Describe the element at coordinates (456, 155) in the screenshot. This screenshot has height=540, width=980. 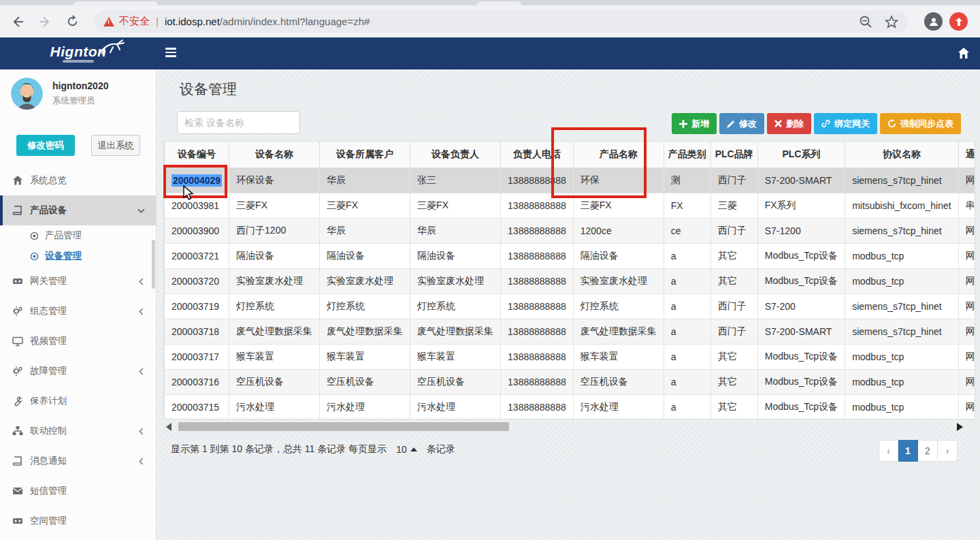
I see `column-header: 设备负责人` at that location.